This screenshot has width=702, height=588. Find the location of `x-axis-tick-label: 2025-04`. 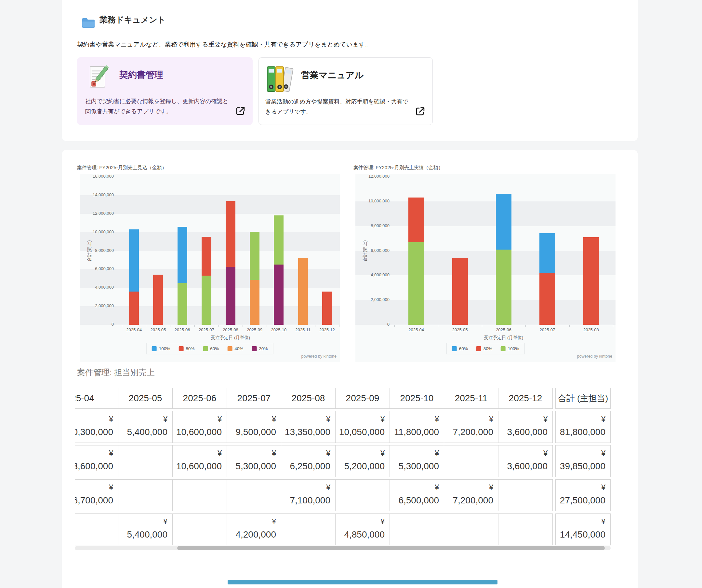

x-axis-tick-label: 2025-04 is located at coordinates (134, 330).